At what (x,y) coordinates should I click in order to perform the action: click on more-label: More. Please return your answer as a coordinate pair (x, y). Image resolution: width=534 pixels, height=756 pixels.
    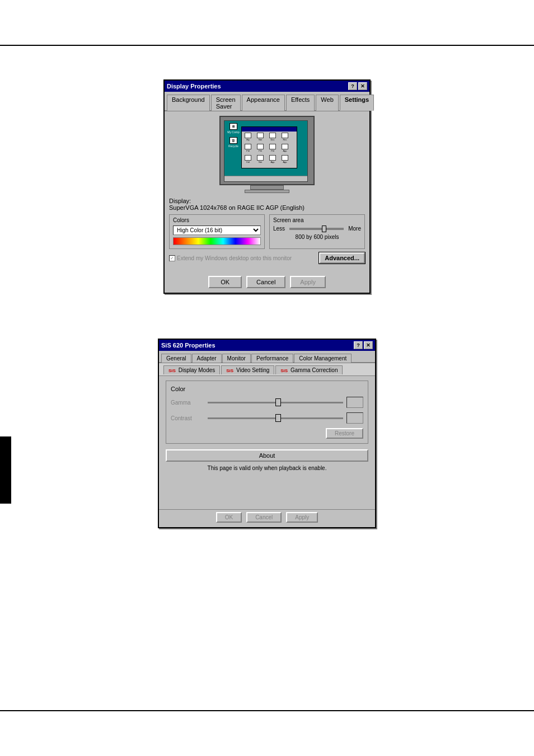
    Looking at the image, I should click on (355, 228).